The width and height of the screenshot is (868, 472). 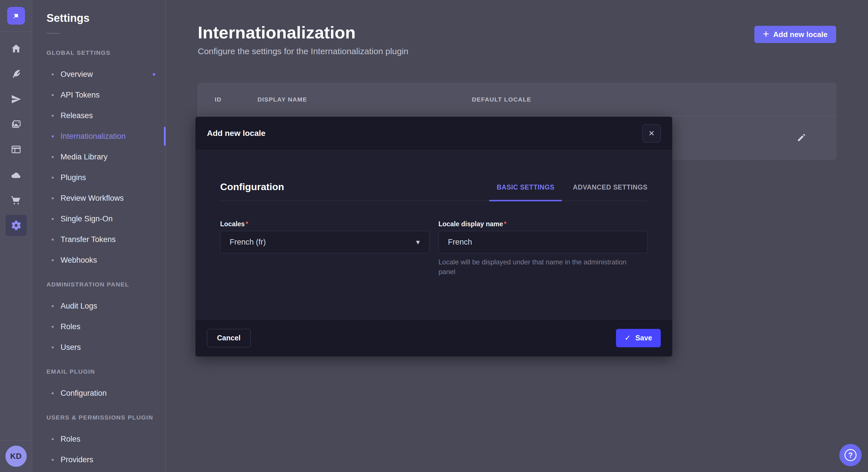 What do you see at coordinates (106, 53) in the screenshot?
I see `section-label: GLOBAL SETTINGS` at bounding box center [106, 53].